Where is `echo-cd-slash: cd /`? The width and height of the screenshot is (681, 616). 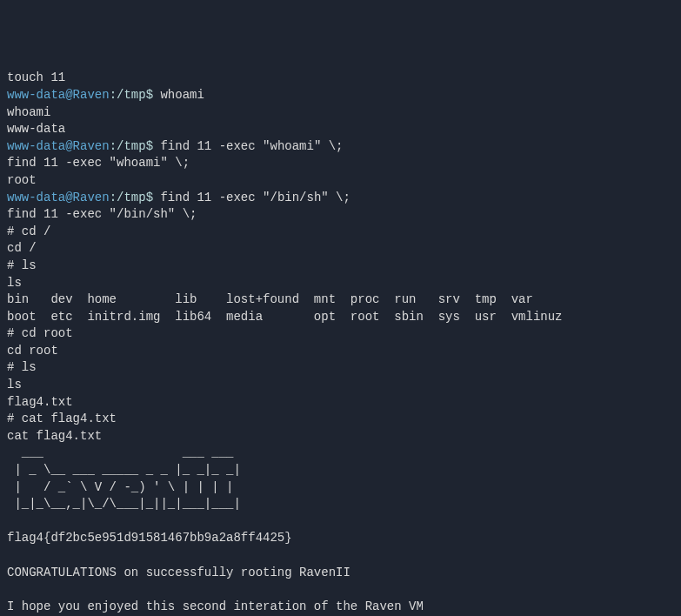 echo-cd-slash: cd / is located at coordinates (22, 248).